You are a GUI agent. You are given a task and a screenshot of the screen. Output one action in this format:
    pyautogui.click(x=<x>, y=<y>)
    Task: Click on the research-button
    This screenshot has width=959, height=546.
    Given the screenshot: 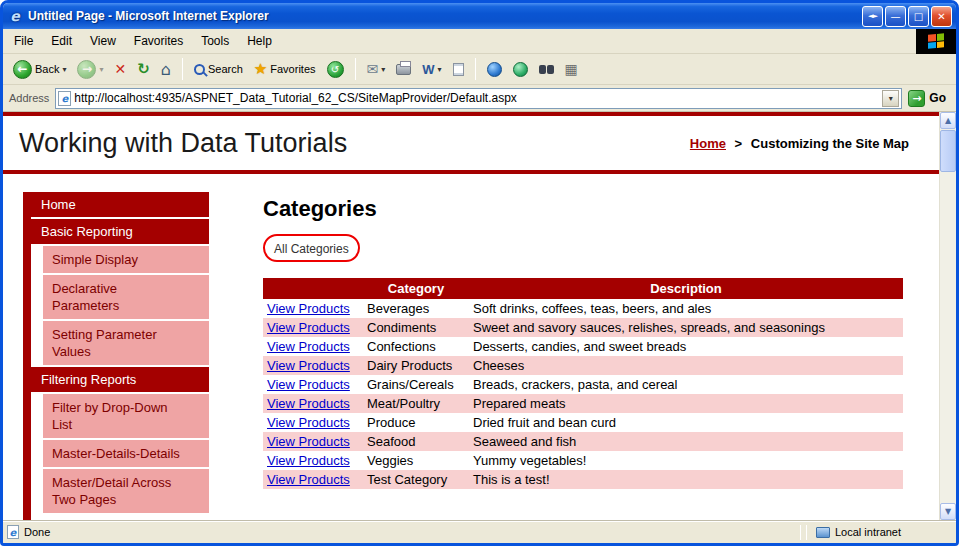 What is the action you would take?
    pyautogui.click(x=546, y=70)
    